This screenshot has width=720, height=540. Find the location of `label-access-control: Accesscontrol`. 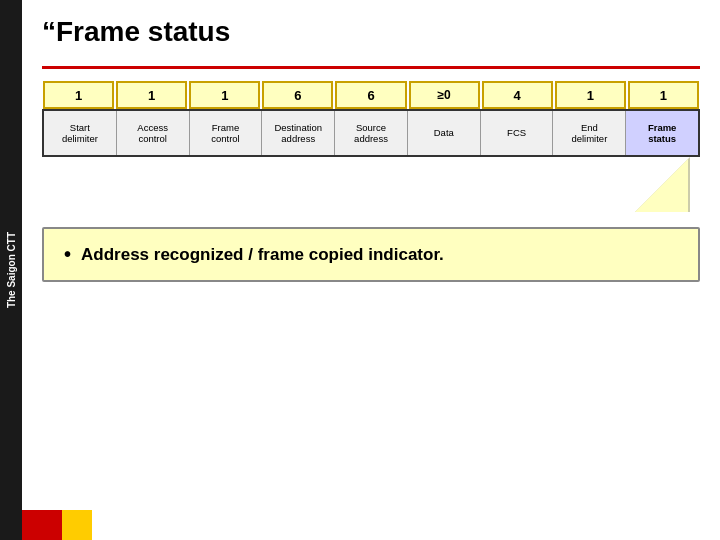

label-access-control: Accesscontrol is located at coordinates (154, 133).